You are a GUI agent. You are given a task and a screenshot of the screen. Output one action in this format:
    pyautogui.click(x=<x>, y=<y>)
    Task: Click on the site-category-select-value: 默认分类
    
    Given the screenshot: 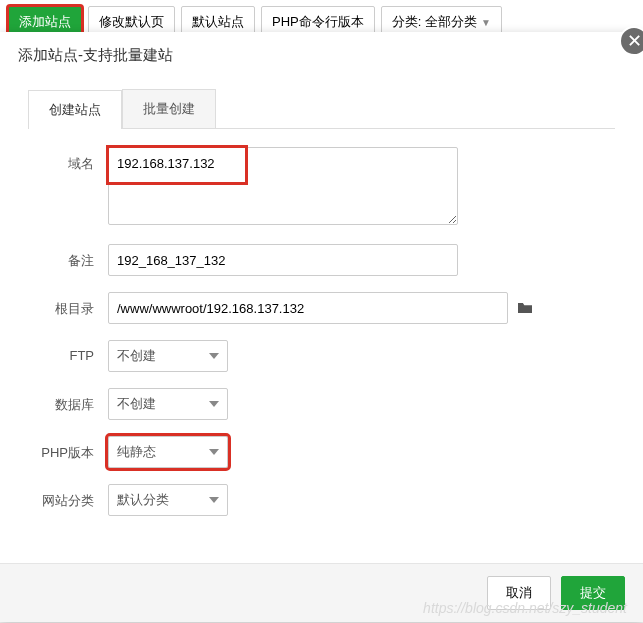 What is the action you would take?
    pyautogui.click(x=163, y=500)
    